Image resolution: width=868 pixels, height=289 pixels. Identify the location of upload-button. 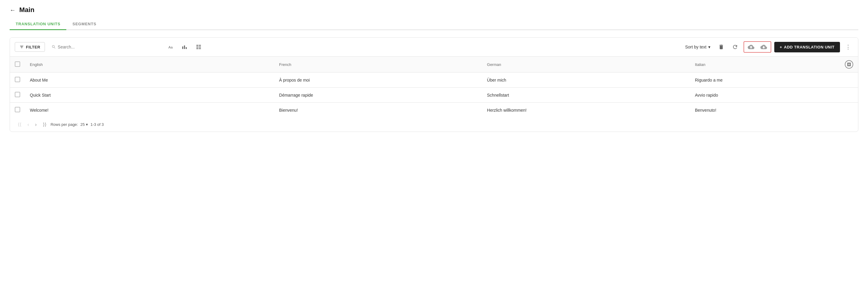
(751, 47).